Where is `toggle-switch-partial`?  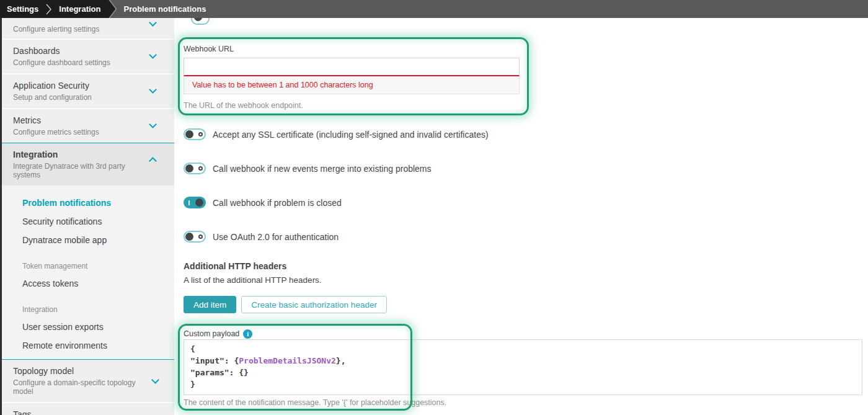 toggle-switch-partial is located at coordinates (200, 21).